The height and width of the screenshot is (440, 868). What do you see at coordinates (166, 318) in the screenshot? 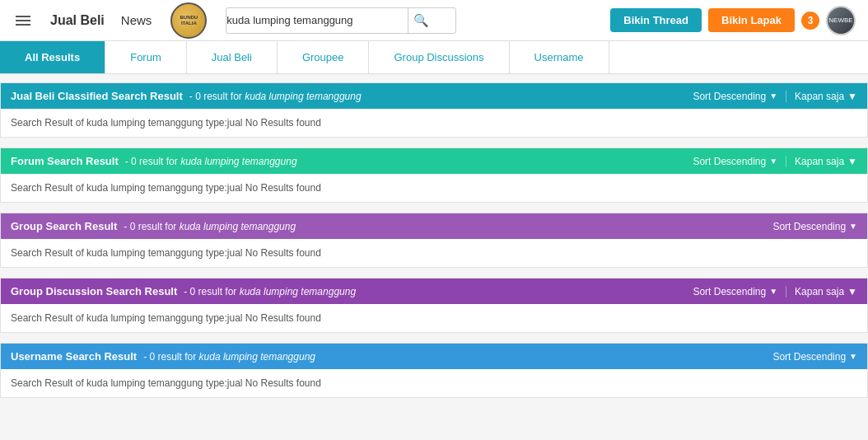
I see `section-group-discussion-result-text: Search Result of kuda lumping temanggung…` at bounding box center [166, 318].